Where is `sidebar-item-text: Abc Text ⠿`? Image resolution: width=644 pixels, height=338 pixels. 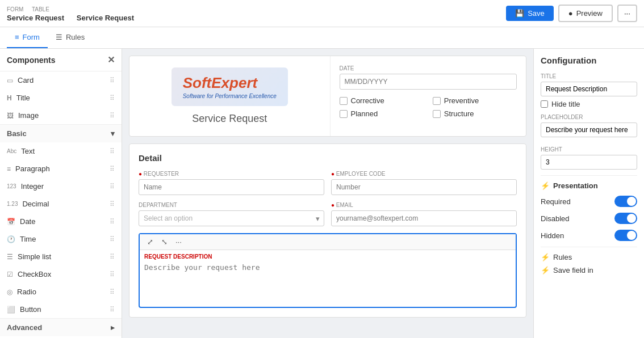 sidebar-item-text: Abc Text ⠿ is located at coordinates (61, 151).